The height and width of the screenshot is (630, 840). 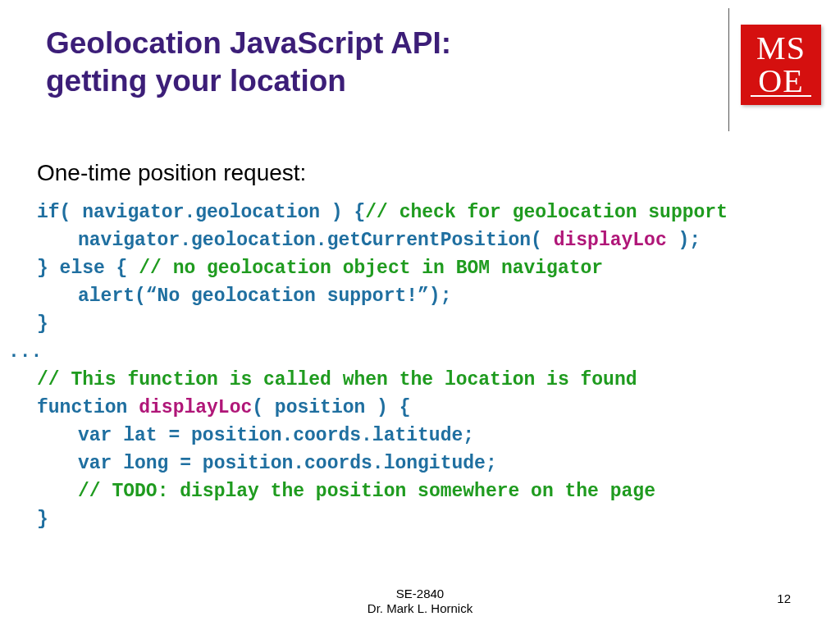 I want to click on footer-course: SE-2840, so click(x=420, y=594).